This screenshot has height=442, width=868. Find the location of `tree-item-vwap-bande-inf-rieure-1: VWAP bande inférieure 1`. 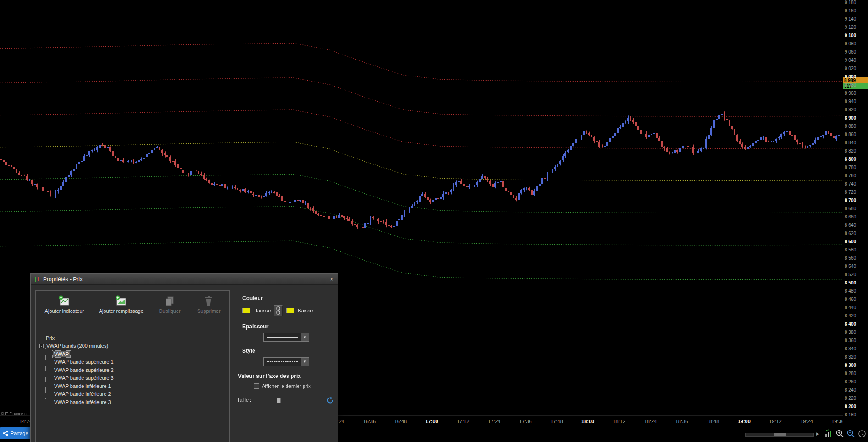

tree-item-vwap-bande-inf-rieure-1: VWAP bande inférieure 1 is located at coordinates (133, 386).